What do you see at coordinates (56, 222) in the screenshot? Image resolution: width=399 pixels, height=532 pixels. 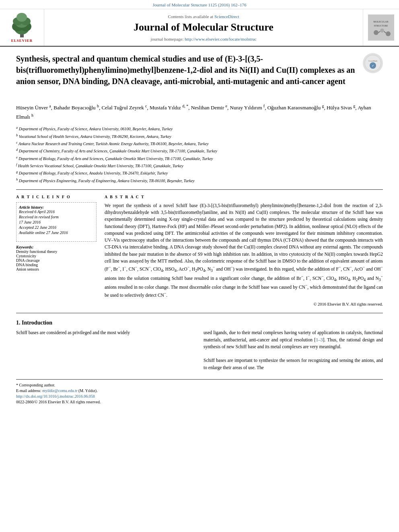 I see `revised-date: 17 June 2016` at bounding box center [56, 222].